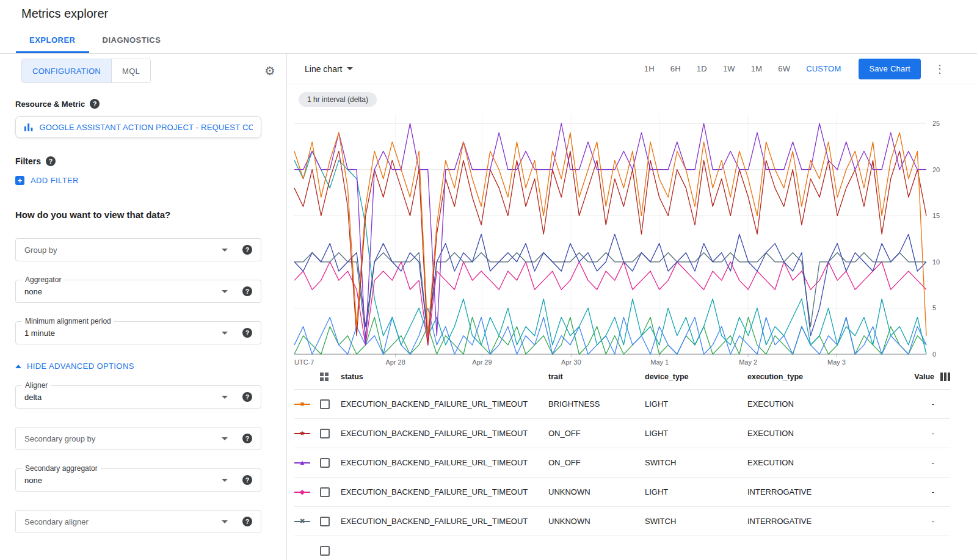  Describe the element at coordinates (597, 434) in the screenshot. I see `cell-trait: ON_OFF` at that location.